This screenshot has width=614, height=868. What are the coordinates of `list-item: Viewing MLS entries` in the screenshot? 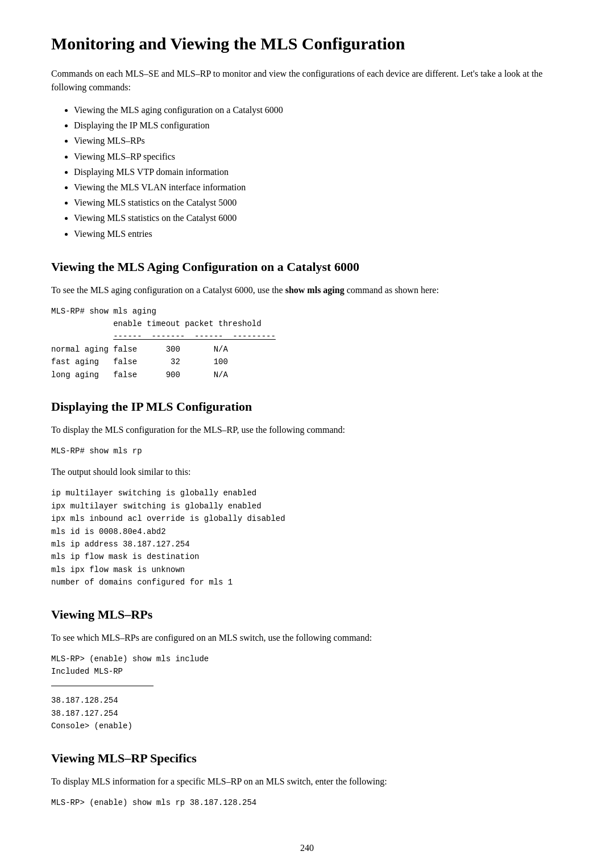 It's located at (318, 234).